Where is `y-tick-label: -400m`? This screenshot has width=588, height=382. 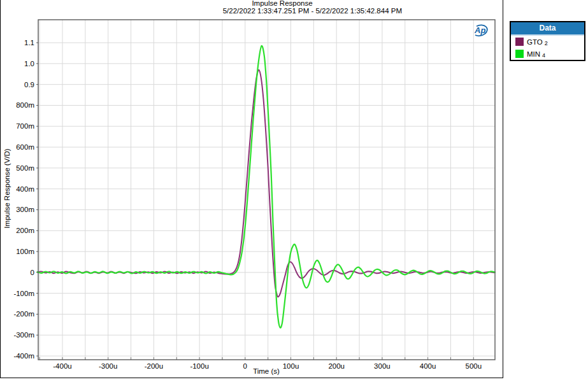
y-tick-label: -400m is located at coordinates (24, 356).